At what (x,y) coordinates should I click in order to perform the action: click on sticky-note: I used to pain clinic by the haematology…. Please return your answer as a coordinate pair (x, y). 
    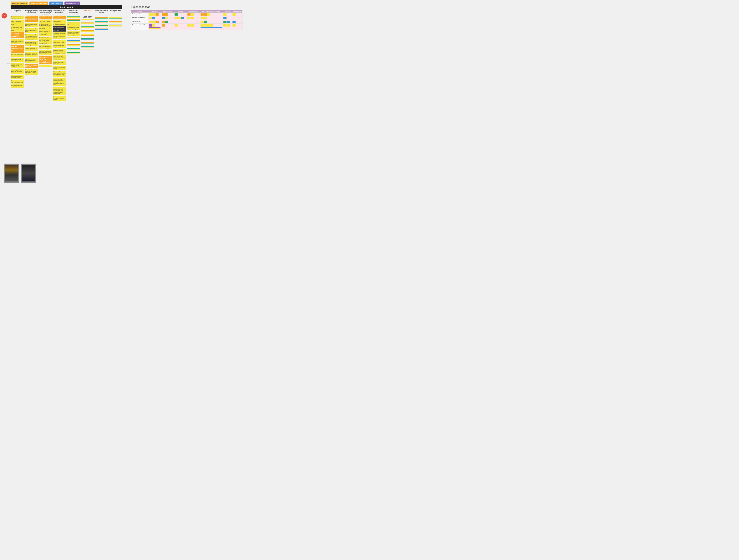
    Looking at the image, I should click on (45, 33).